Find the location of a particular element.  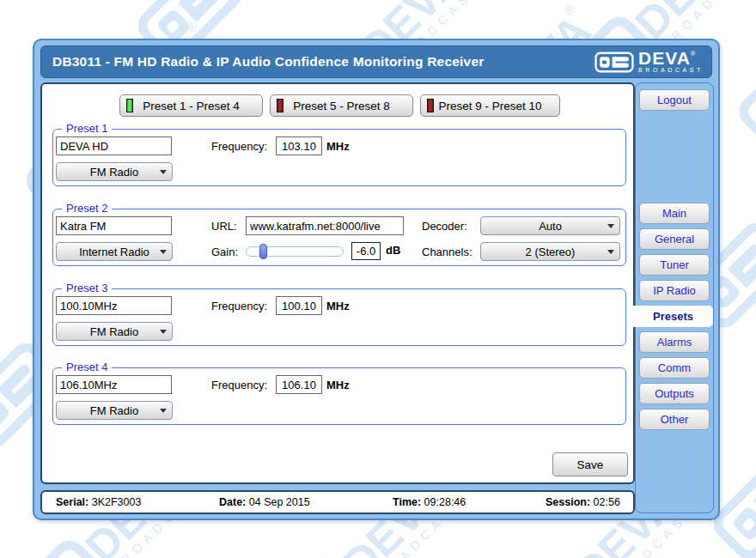

date-label: Date: is located at coordinates (232, 502).